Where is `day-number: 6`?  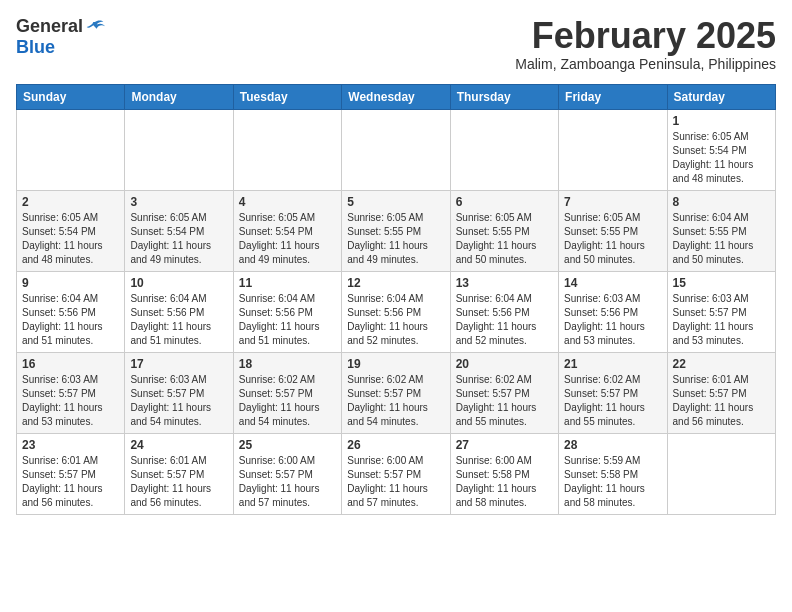
day-number: 6 is located at coordinates (504, 202).